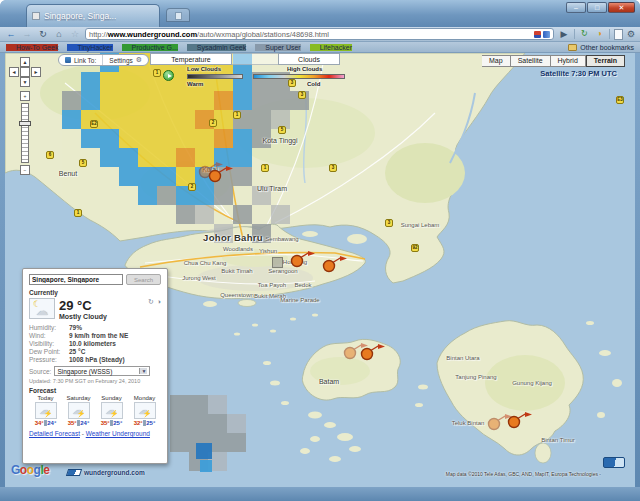 This screenshot has width=640, height=501. Describe the element at coordinates (90, 48) in the screenshot. I see `bookmark-item: TinyHacker` at that location.